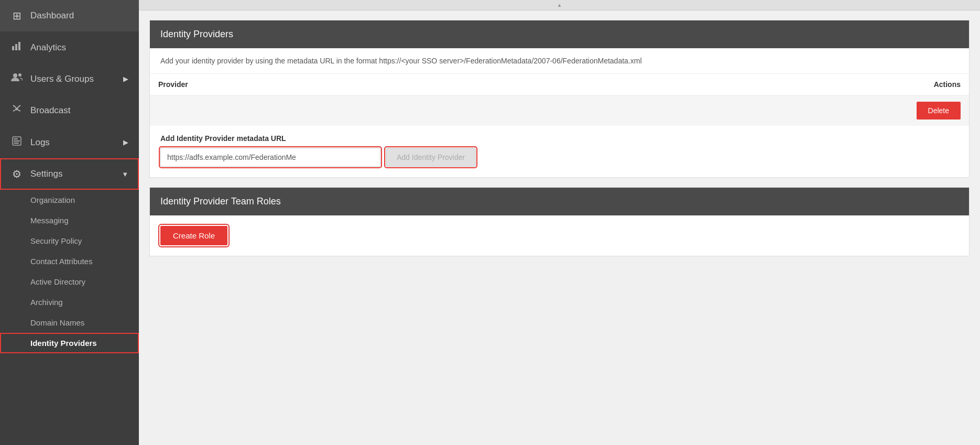 The image size is (980, 445). Describe the element at coordinates (52, 16) in the screenshot. I see `sidebar-item-label: Dashboard` at that location.